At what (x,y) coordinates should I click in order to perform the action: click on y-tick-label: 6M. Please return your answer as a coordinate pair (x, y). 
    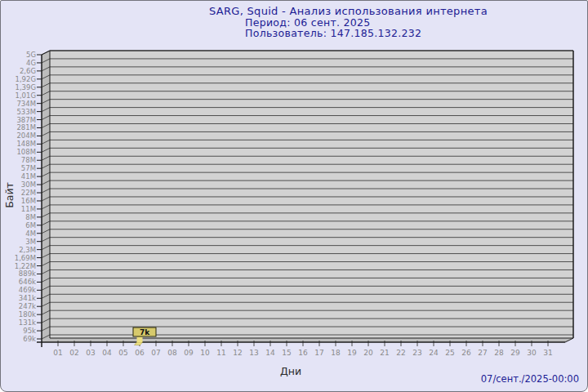
    Looking at the image, I should click on (31, 225).